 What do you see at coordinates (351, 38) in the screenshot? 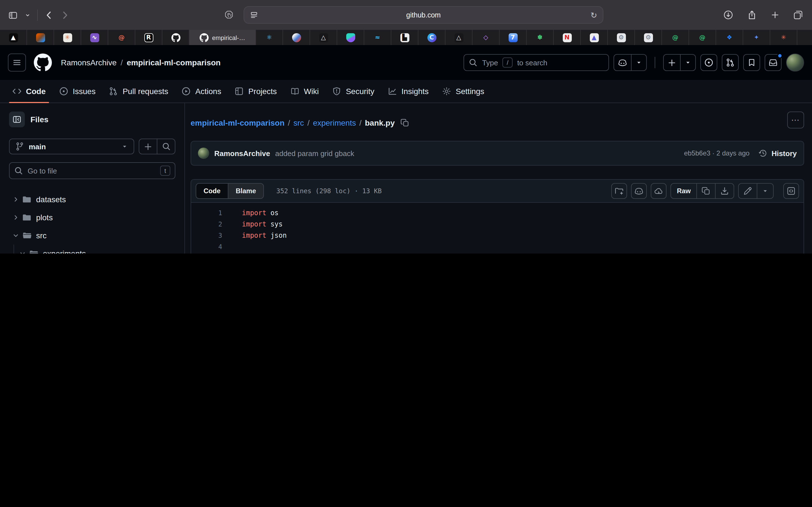
I see `tab-shield-teal` at bounding box center [351, 38].